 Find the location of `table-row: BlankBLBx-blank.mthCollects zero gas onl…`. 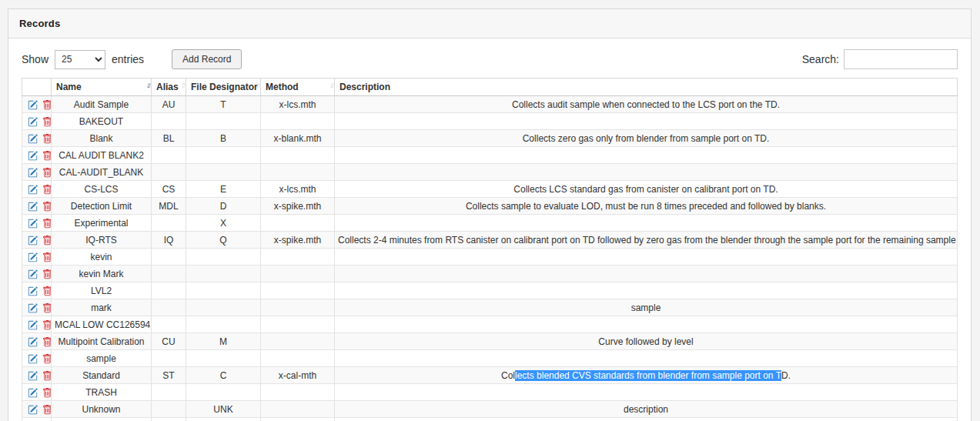

table-row: BlankBLBx-blank.mthCollects zero gas onl… is located at coordinates (490, 139).